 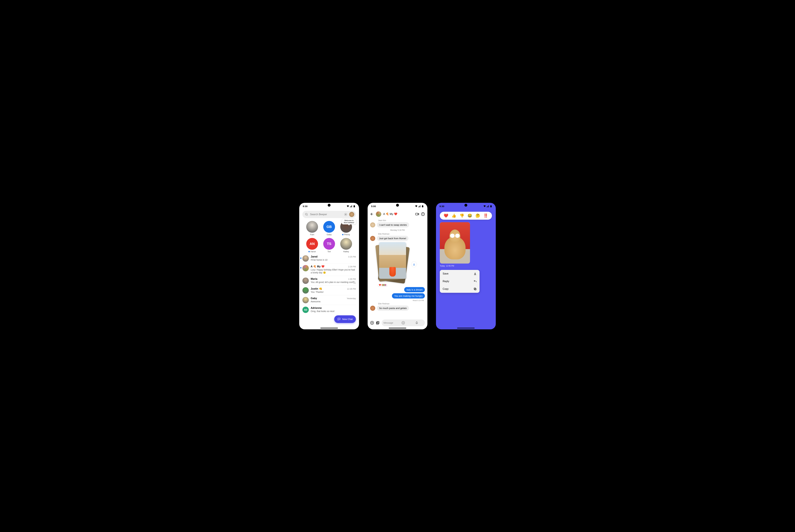 What do you see at coordinates (373, 238) in the screenshot?
I see `sender-avatar` at bounding box center [373, 238].